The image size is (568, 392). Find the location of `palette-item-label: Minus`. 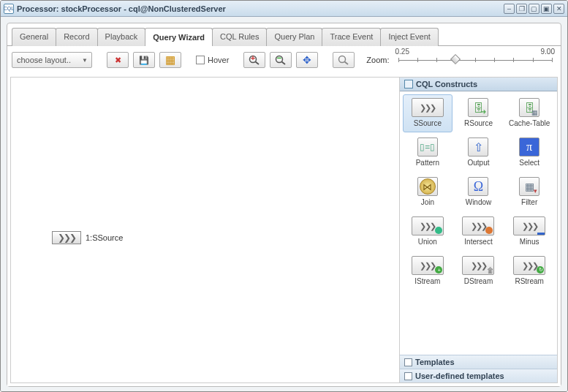

palette-item-label: Minus is located at coordinates (529, 241).